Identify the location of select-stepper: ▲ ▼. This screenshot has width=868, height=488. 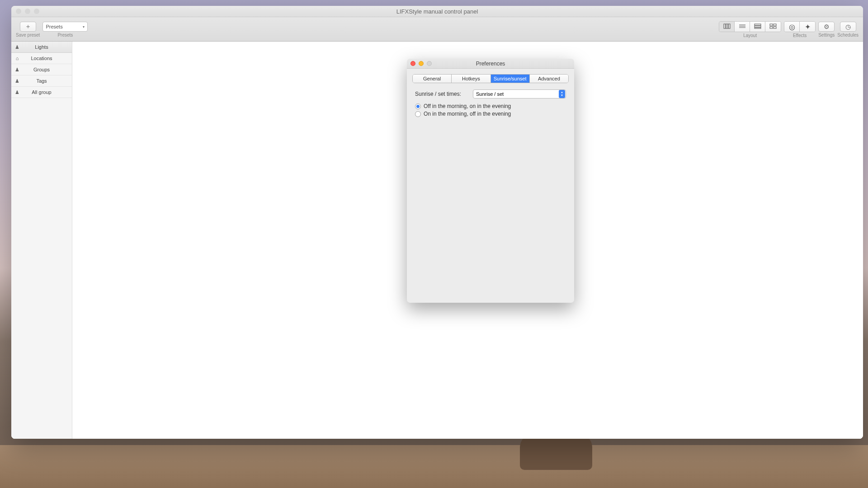
(562, 94).